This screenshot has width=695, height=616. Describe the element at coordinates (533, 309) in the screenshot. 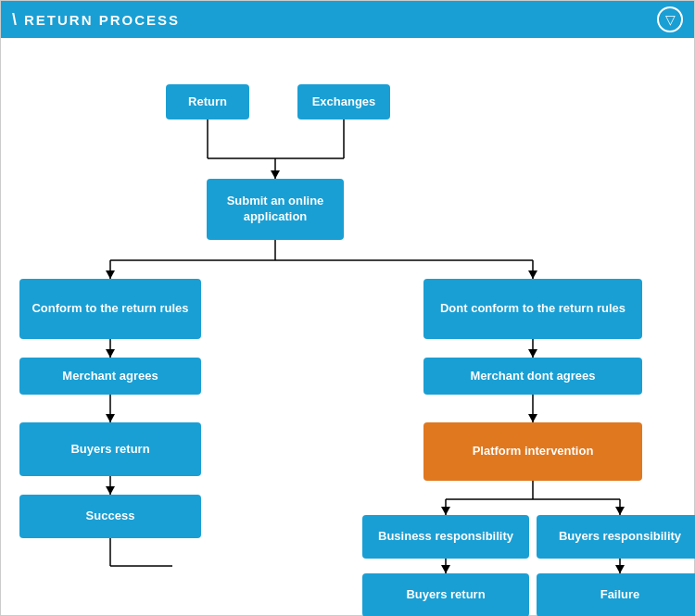

I see `dont-conform-box: Dont conform to the return rules` at that location.